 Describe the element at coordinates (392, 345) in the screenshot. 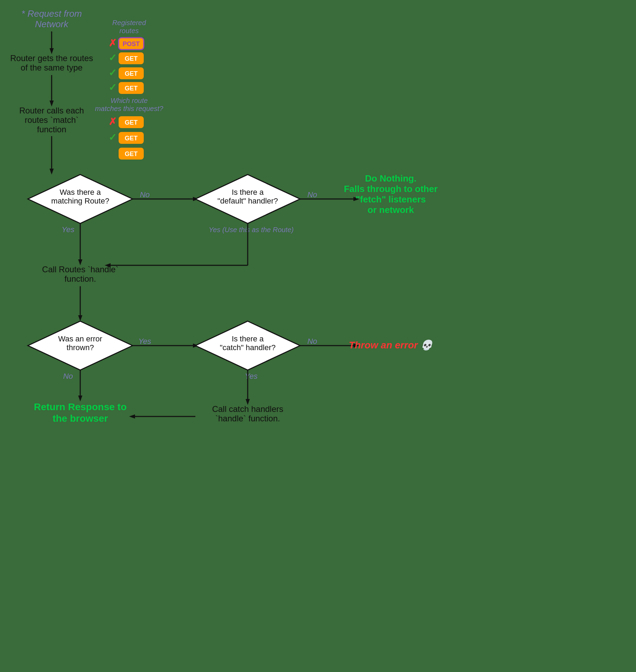

I see `svg-text: Throw an error 💀` at that location.